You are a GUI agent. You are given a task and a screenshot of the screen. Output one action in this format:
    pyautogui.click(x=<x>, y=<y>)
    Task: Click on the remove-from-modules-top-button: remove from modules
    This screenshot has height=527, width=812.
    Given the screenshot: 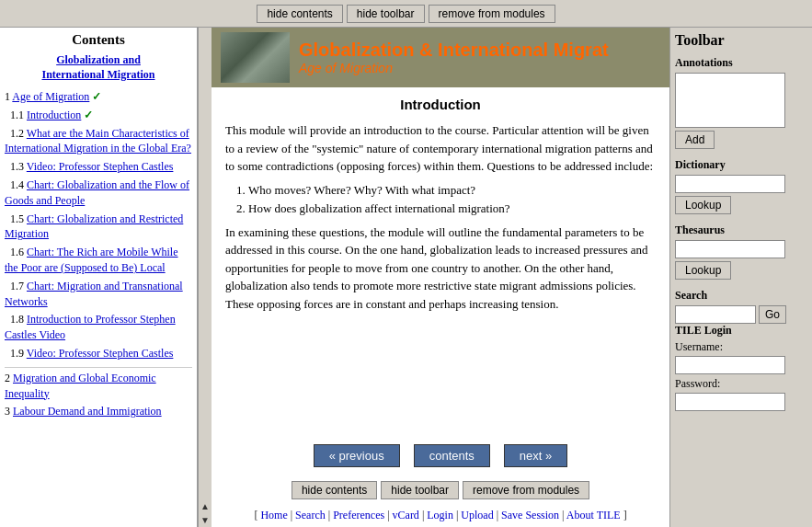 What is the action you would take?
    pyautogui.click(x=492, y=14)
    